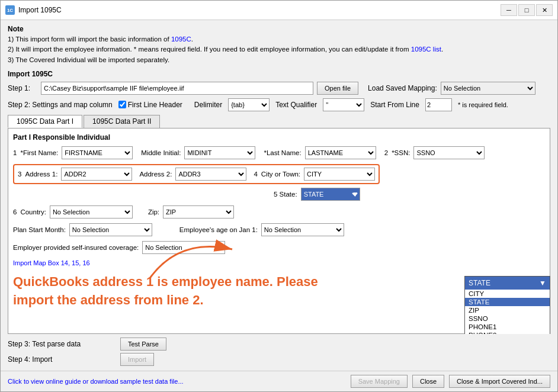 Image resolution: width=558 pixels, height=392 pixels. Describe the element at coordinates (279, 45) in the screenshot. I see `note-section: Note 1) This import form will import the…` at that location.